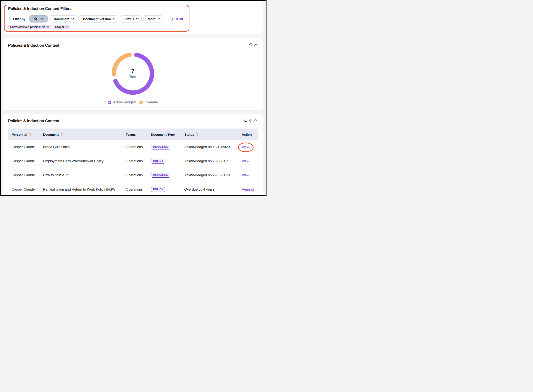  I want to click on column-label: Action, so click(247, 134).